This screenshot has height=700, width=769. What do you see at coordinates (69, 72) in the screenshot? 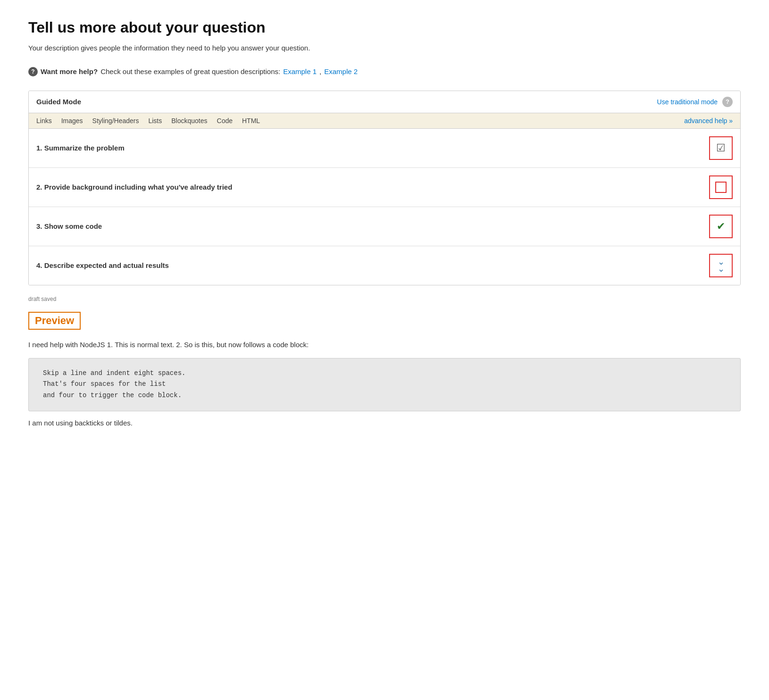
I see `want-more-help-label: Want more help?` at bounding box center [69, 72].